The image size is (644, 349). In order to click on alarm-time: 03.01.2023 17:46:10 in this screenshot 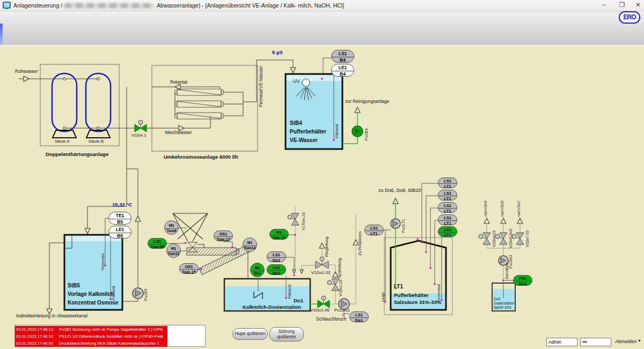, I will do `click(37, 337)`.